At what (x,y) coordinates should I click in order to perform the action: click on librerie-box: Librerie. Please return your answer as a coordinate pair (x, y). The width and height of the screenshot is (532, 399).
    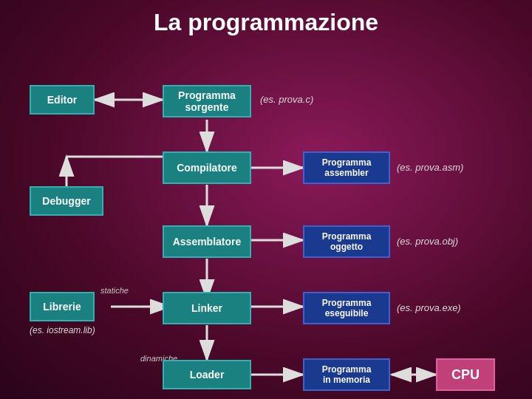
    Looking at the image, I should click on (62, 307).